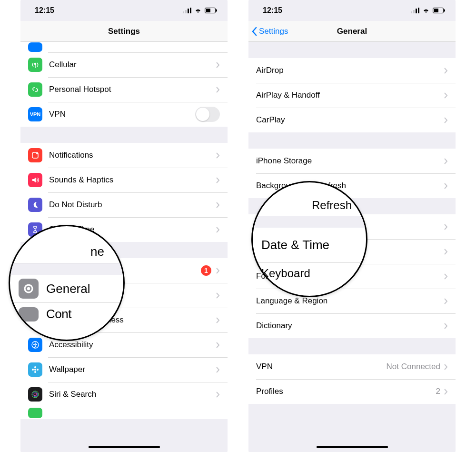 This screenshot has width=476, height=452. Describe the element at coordinates (426, 10) in the screenshot. I see `wifi-icon` at that location.